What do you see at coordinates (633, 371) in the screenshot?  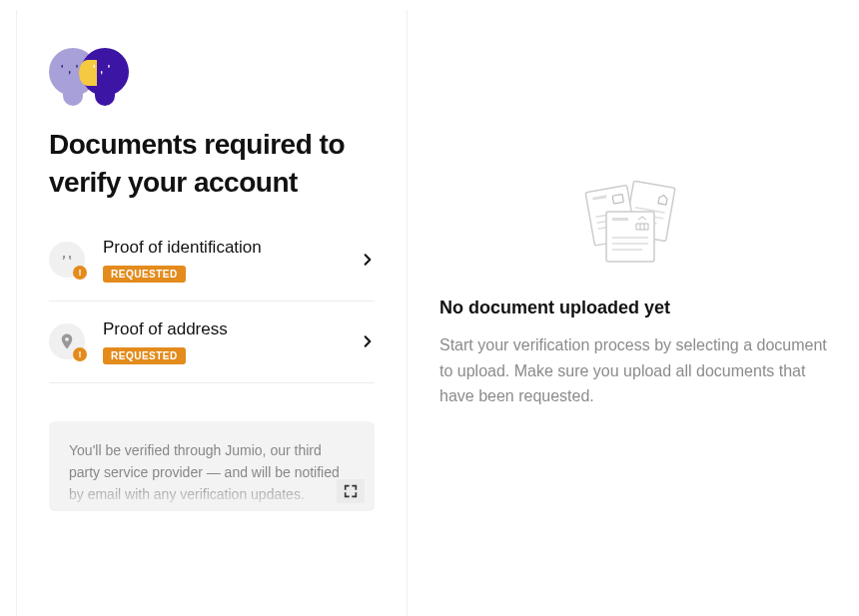 I see `empty-state-text: Start your verification process by selec…` at bounding box center [633, 371].